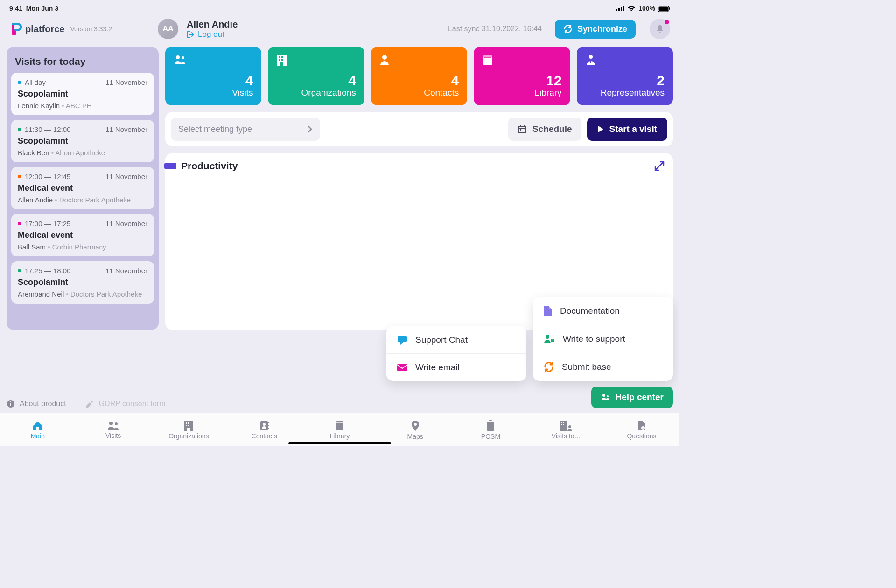 The width and height of the screenshot is (896, 588). Describe the element at coordinates (522, 76) in the screenshot. I see `tile-library: 12 Library` at that location.